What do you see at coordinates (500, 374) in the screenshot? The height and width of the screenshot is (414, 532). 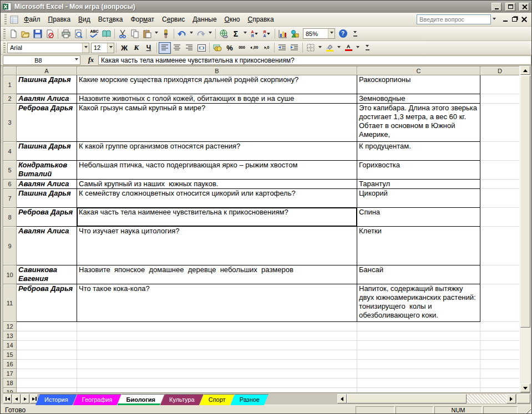 I see `cell-D17` at bounding box center [500, 374].